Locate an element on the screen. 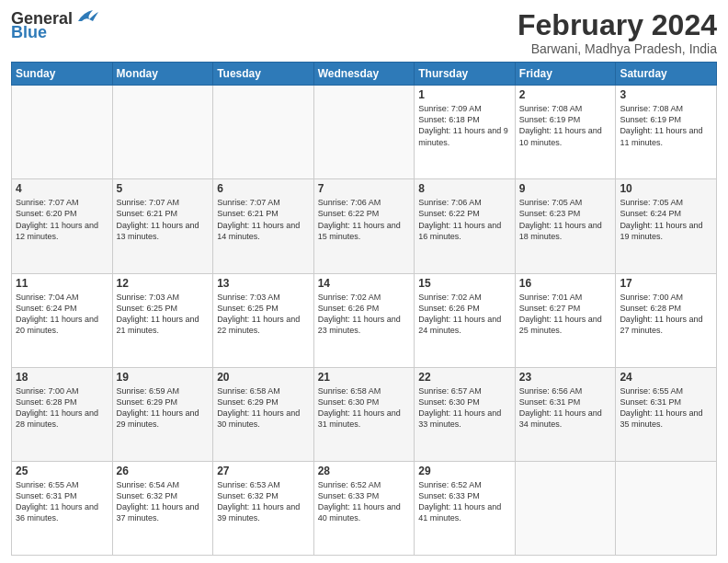 This screenshot has height=563, width=728. day-info: Sunrise: 6:54 AM Sunset: 6:32 PM Dayligh… is located at coordinates (164, 502).